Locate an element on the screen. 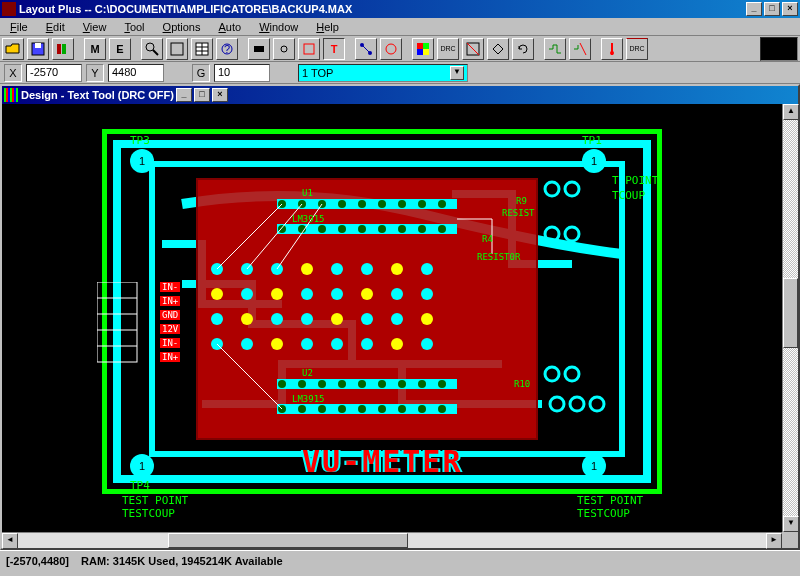 Image resolution: width=800 pixels, height=576 pixels. zoom-fit-button is located at coordinates (177, 49).